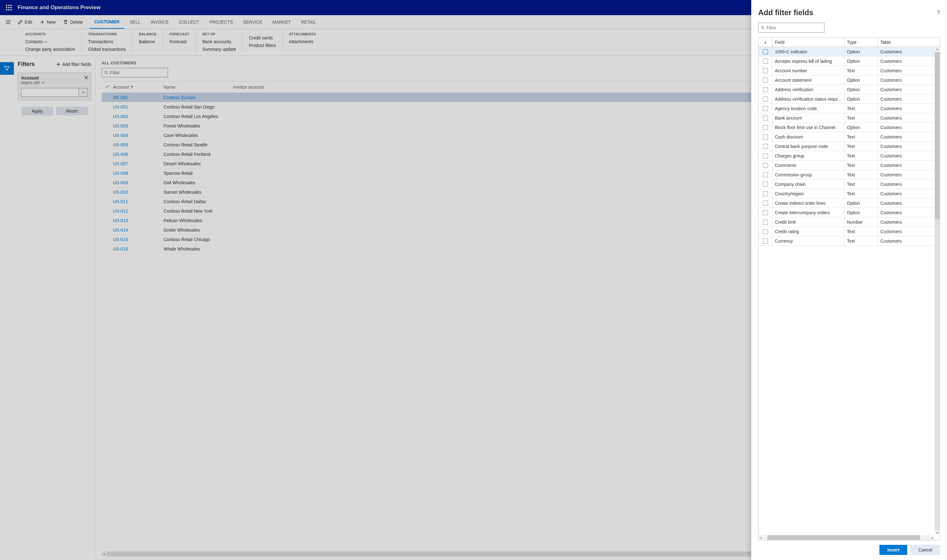 The width and height of the screenshot is (947, 560). I want to click on field-row: Commission groupTextCustomers, so click(849, 175).